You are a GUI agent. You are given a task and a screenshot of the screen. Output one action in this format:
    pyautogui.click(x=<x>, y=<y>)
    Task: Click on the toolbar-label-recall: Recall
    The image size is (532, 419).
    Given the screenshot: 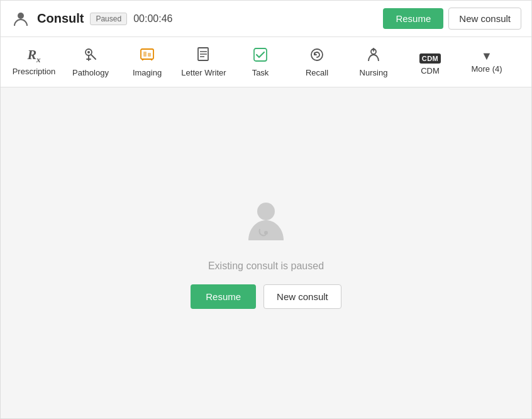 What is the action you would take?
    pyautogui.click(x=317, y=73)
    